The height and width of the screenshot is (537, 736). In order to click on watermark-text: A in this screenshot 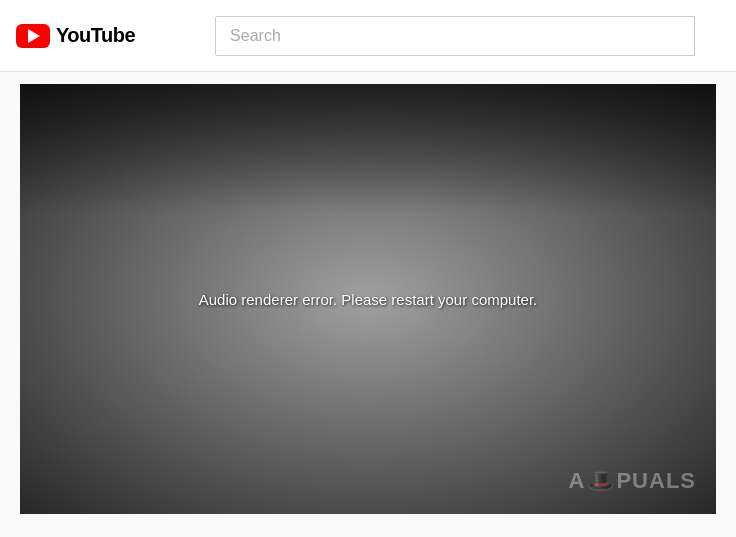, I will do `click(578, 481)`.